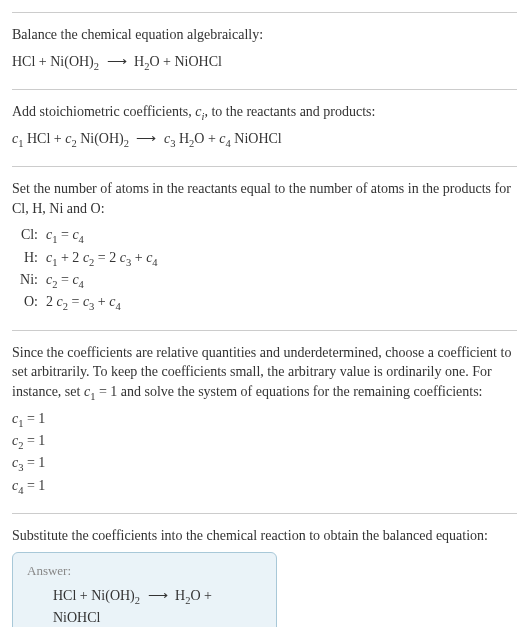  I want to click on prompt-text: Balance the chemical equation algebraica…, so click(264, 35).